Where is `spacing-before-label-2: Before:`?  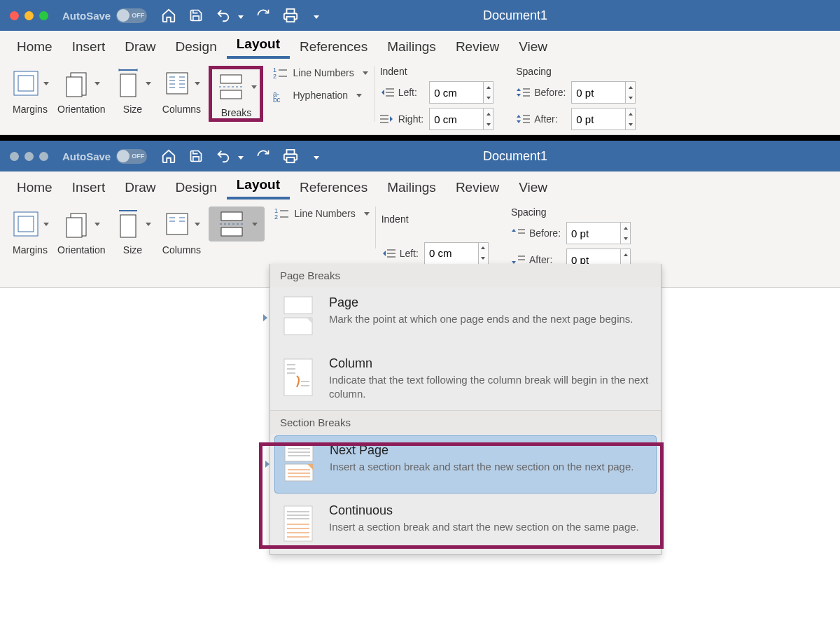 spacing-before-label-2: Before: is located at coordinates (545, 233).